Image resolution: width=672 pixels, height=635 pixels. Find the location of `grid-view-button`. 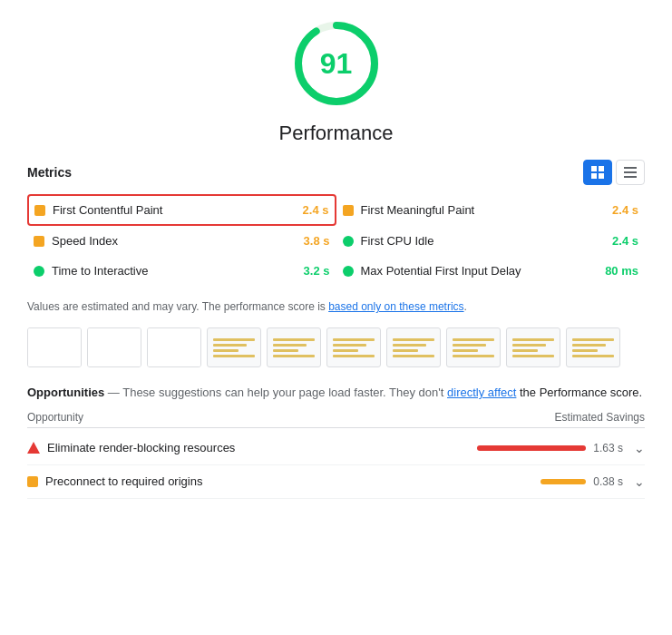

grid-view-button is located at coordinates (598, 172).